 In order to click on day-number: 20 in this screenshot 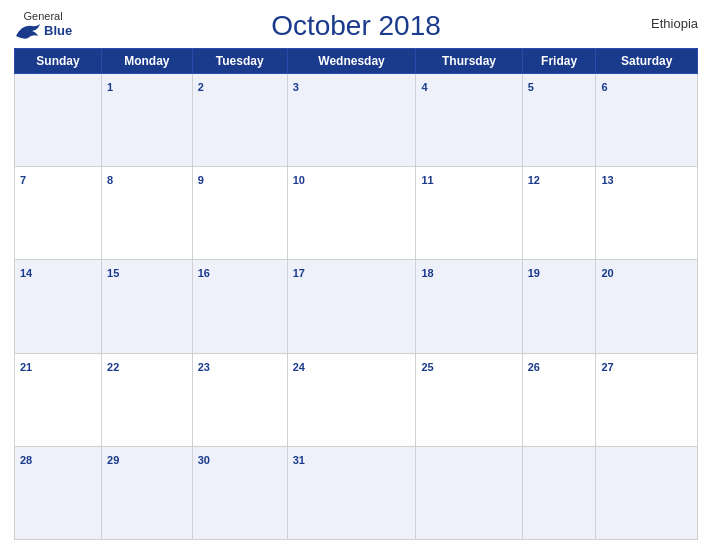, I will do `click(607, 273)`.